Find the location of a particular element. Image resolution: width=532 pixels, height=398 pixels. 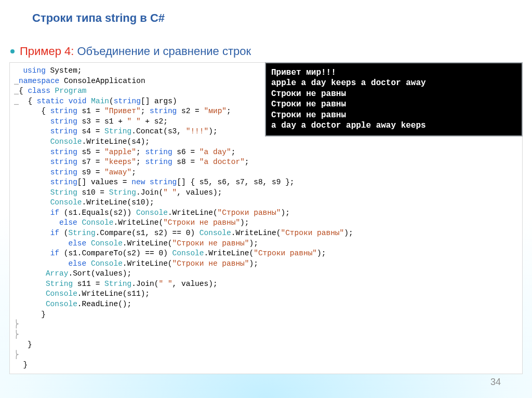

console-line: a day a doctor apple away keeps is located at coordinates (394, 126).